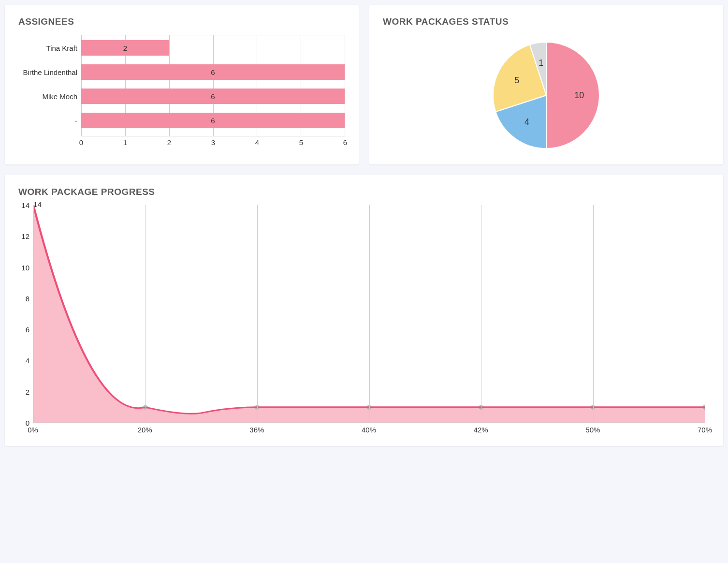 The width and height of the screenshot is (728, 563). I want to click on area-y-tick: 10, so click(27, 267).